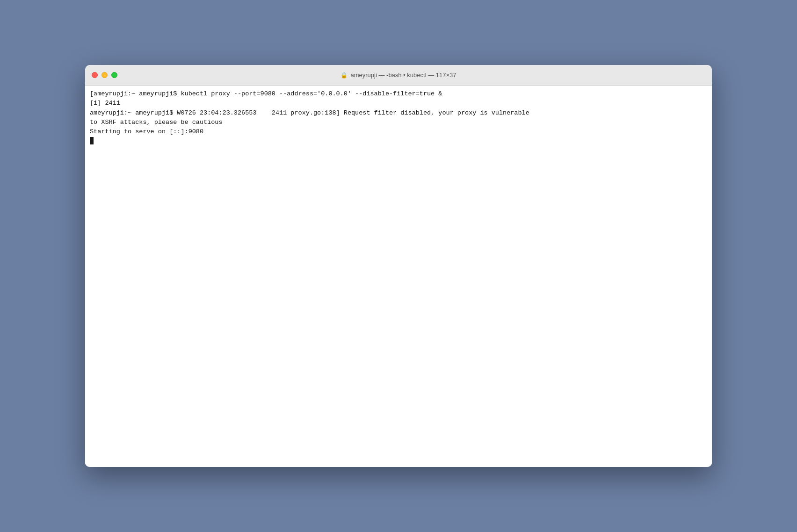 The height and width of the screenshot is (532, 797). Describe the element at coordinates (114, 75) in the screenshot. I see `maximize-button` at that location.